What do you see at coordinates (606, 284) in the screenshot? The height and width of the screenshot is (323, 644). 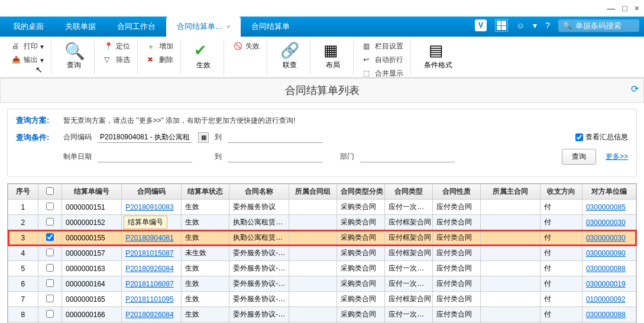 I see `cell-link: 0300000019` at bounding box center [606, 284].